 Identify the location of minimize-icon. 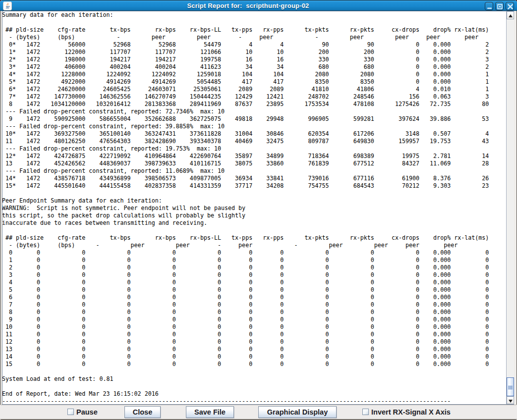
(490, 7).